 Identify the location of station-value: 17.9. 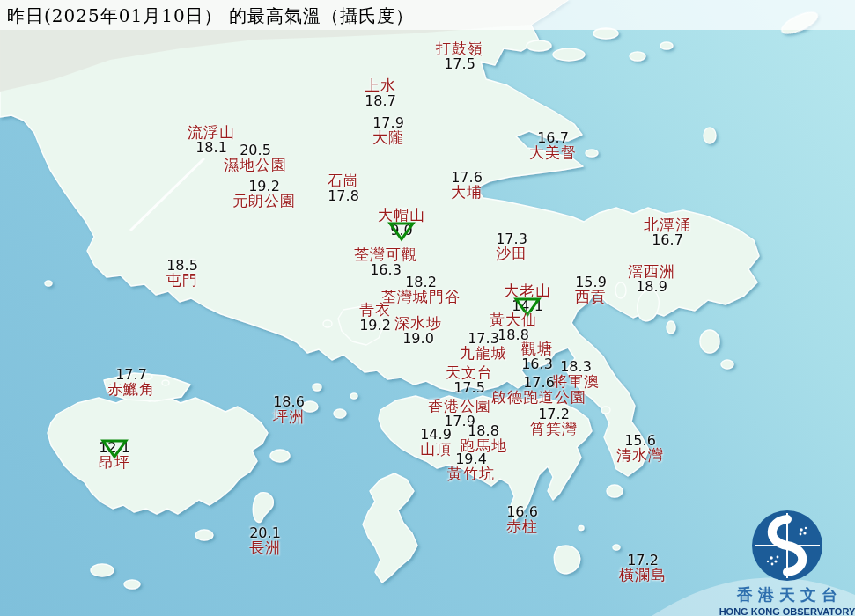
(388, 123).